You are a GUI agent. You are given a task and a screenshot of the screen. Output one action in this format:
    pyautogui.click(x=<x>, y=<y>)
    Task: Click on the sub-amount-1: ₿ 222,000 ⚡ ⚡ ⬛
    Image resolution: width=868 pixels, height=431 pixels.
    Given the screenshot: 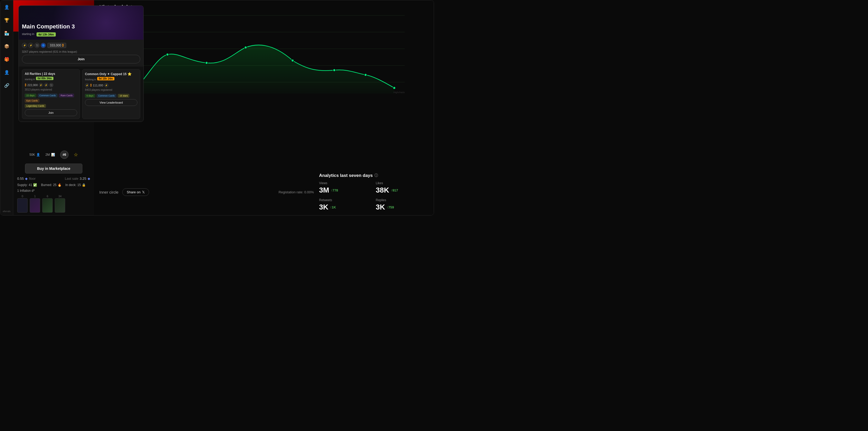 What is the action you would take?
    pyautogui.click(x=51, y=85)
    